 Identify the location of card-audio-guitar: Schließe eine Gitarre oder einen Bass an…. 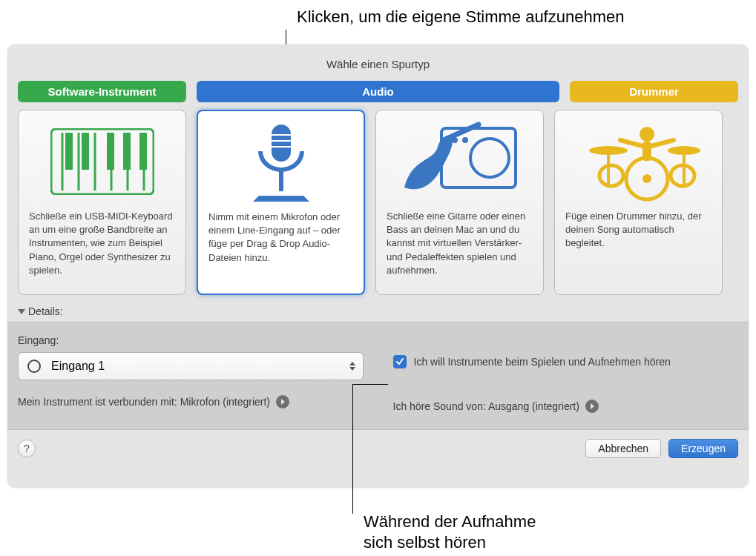
(460, 202).